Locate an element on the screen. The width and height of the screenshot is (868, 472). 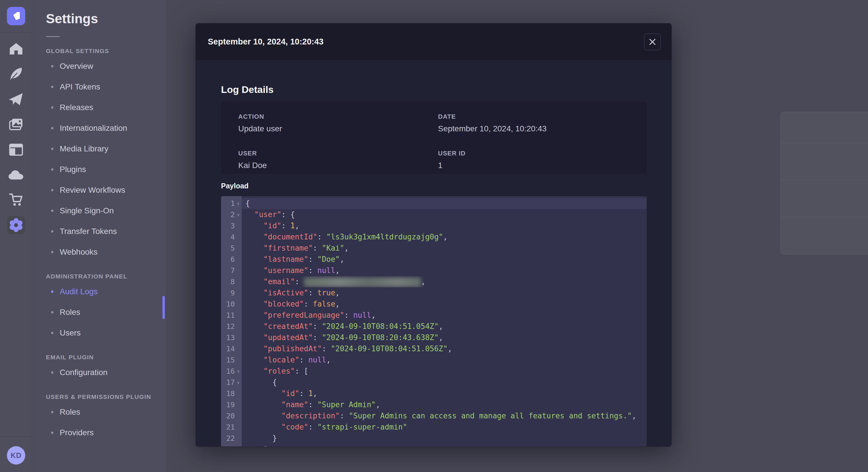
gear-icon is located at coordinates (16, 225).